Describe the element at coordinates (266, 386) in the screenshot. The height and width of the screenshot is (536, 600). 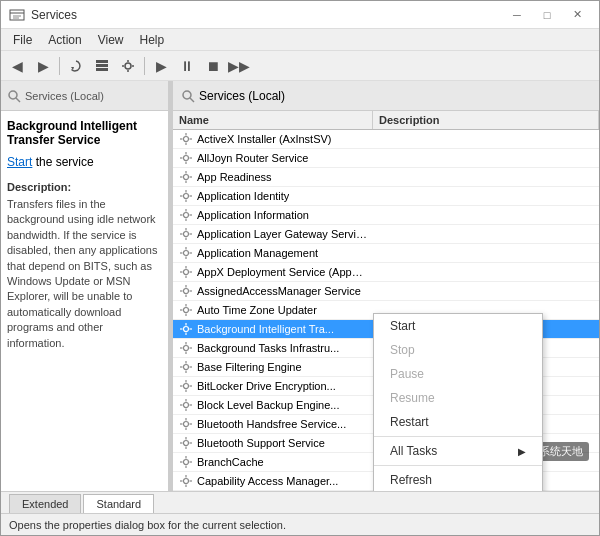
I see `service-name-text: BitLocker Drive Encryption...` at that location.